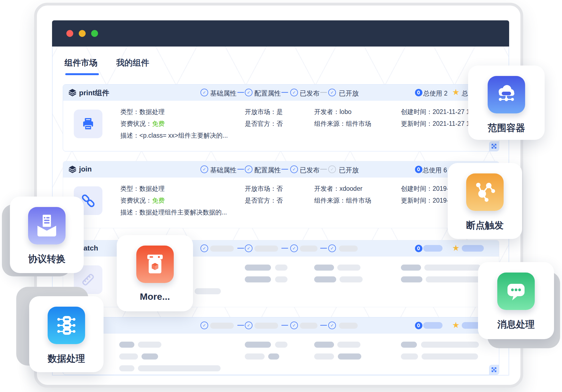 The width and height of the screenshot is (562, 392). What do you see at coordinates (281, 170) in the screenshot?
I see `row-header: join ✓ 基础属性 — ✓ 配置属性 — ✓ 已发布 — ✓ 已开放 总使用…` at bounding box center [281, 170].